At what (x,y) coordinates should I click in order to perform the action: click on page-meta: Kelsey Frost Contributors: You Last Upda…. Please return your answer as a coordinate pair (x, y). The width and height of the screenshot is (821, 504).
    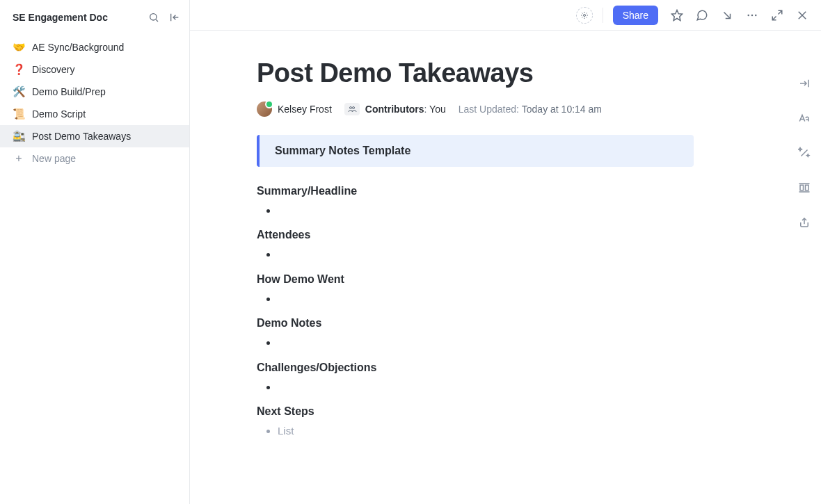
    Looking at the image, I should click on (475, 109).